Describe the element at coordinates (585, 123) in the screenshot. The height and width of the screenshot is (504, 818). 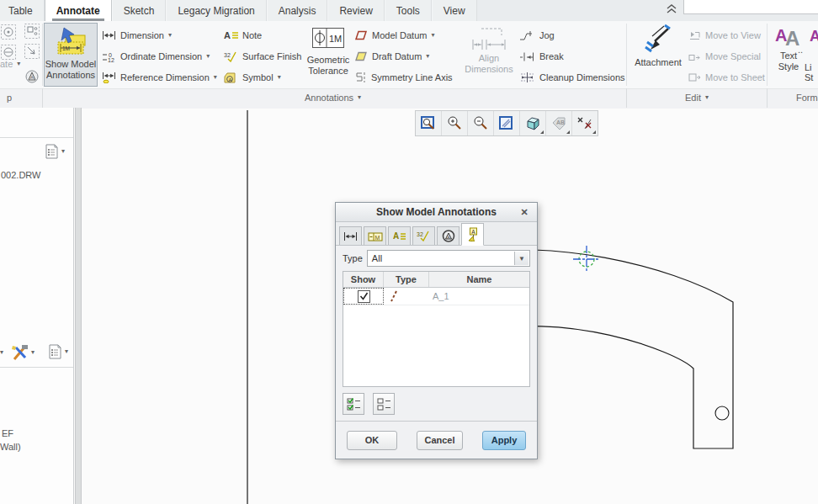
I see `datum-display-icon` at that location.